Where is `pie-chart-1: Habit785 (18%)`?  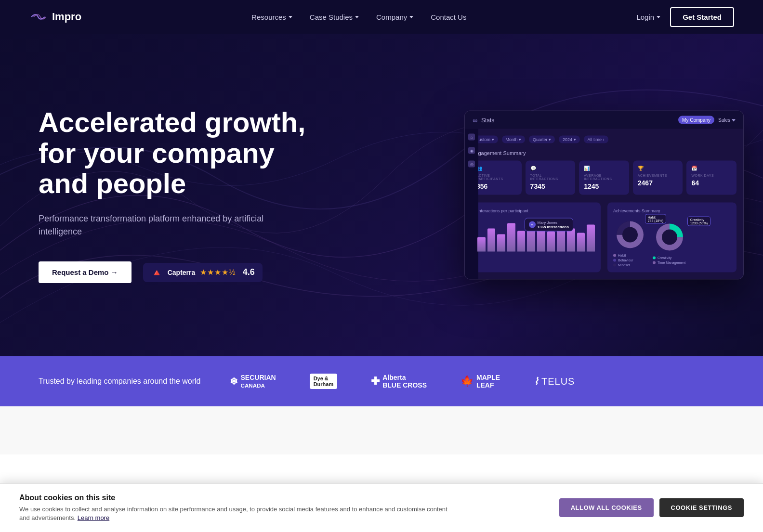
pie-chart-1: Habit785 (18%) is located at coordinates (630, 243).